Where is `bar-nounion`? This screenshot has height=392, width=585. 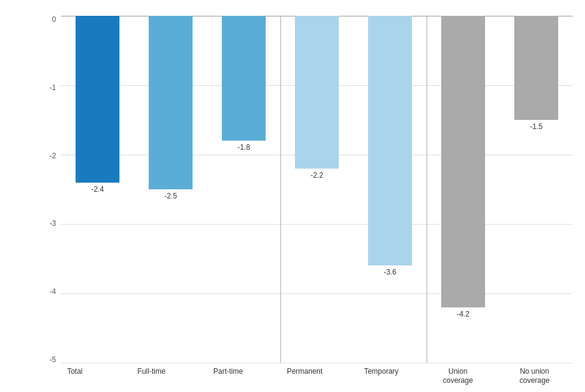
bar-nounion is located at coordinates (536, 68).